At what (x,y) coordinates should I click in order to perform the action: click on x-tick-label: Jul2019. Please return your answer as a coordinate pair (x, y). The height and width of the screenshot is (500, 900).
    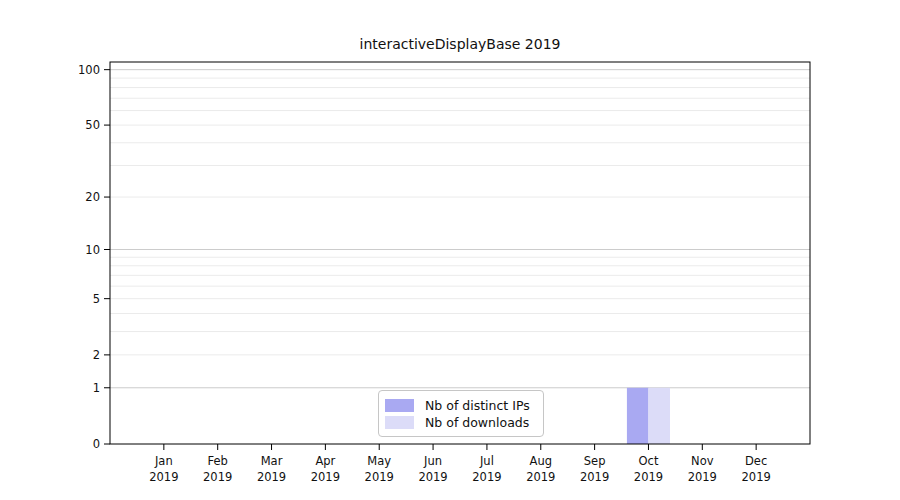
    Looking at the image, I should click on (486, 469).